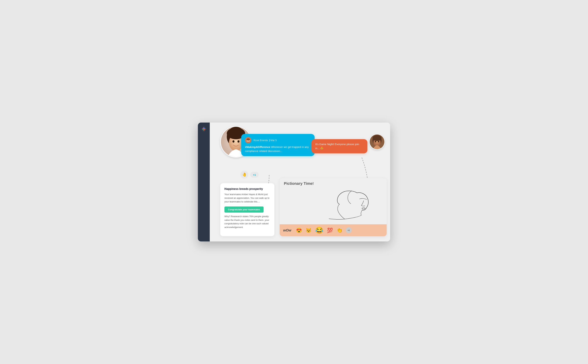 The width and height of the screenshot is (588, 364). Describe the element at coordinates (247, 189) in the screenshot. I see `happiness-card-title: Happiness breeds prosperity` at that location.